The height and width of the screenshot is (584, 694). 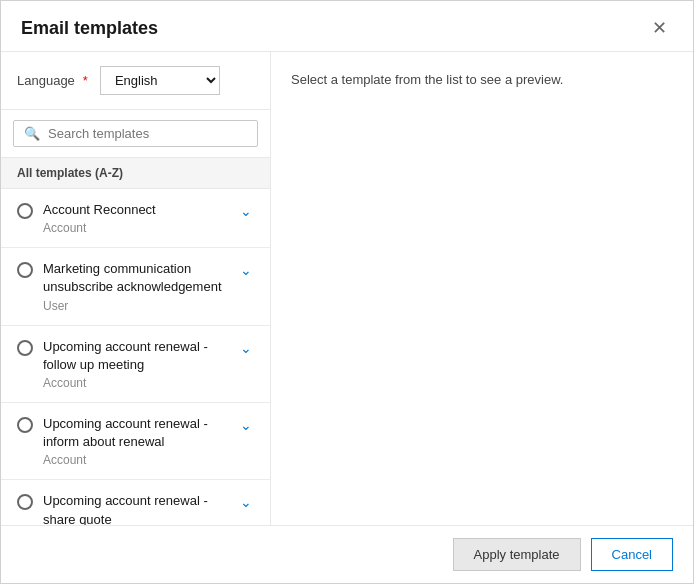 I want to click on template-category: User, so click(x=136, y=306).